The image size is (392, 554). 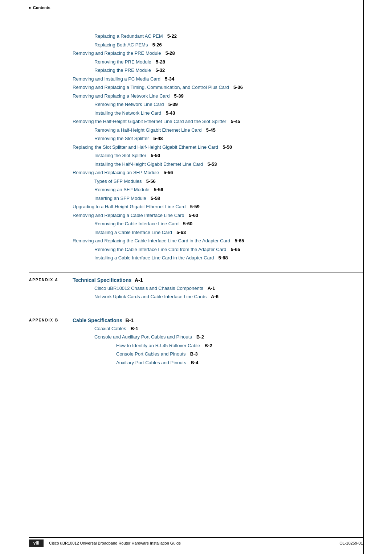 What do you see at coordinates (97, 320) in the screenshot?
I see `appendix-b-title: Cable Specifications` at bounding box center [97, 320].